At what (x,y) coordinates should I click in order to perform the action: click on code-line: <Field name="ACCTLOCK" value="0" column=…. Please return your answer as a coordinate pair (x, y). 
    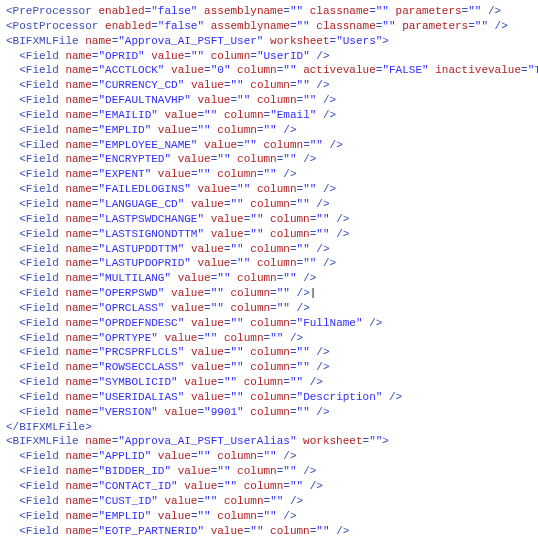
    Looking at the image, I should click on (269, 70).